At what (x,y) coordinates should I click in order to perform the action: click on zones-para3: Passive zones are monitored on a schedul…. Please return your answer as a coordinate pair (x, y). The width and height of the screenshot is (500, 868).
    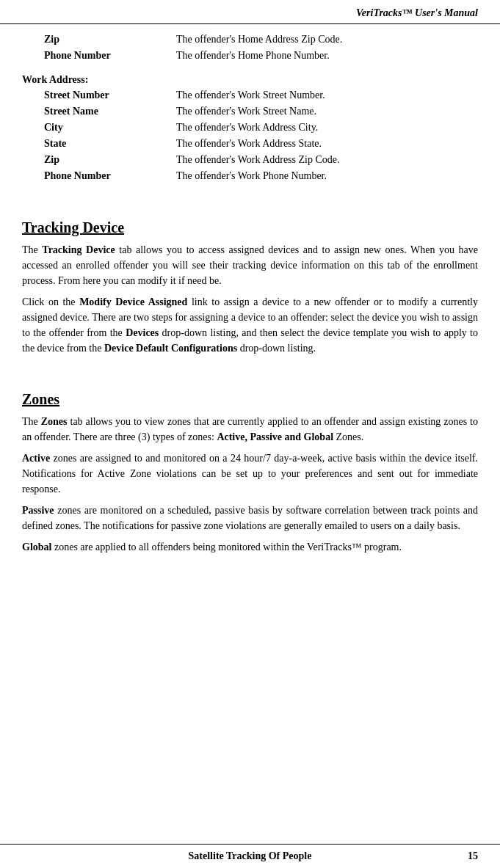
    Looking at the image, I should click on (250, 518).